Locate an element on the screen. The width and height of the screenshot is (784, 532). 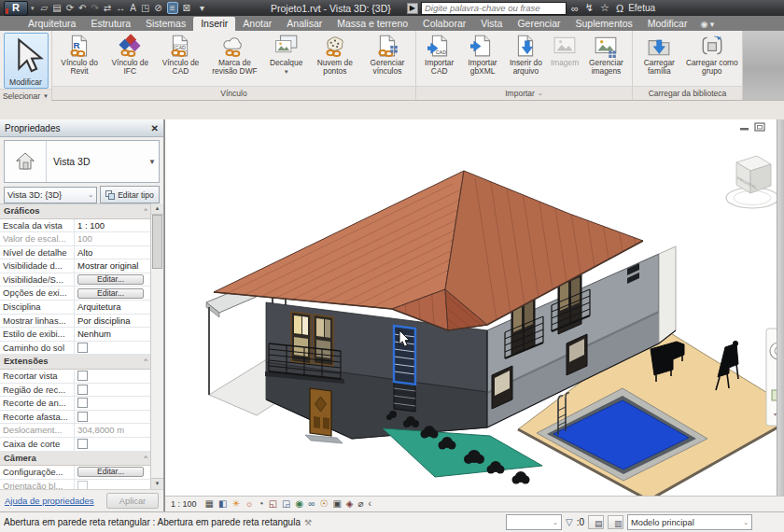
temporary-view-properties-icon: ▣ is located at coordinates (336, 504).